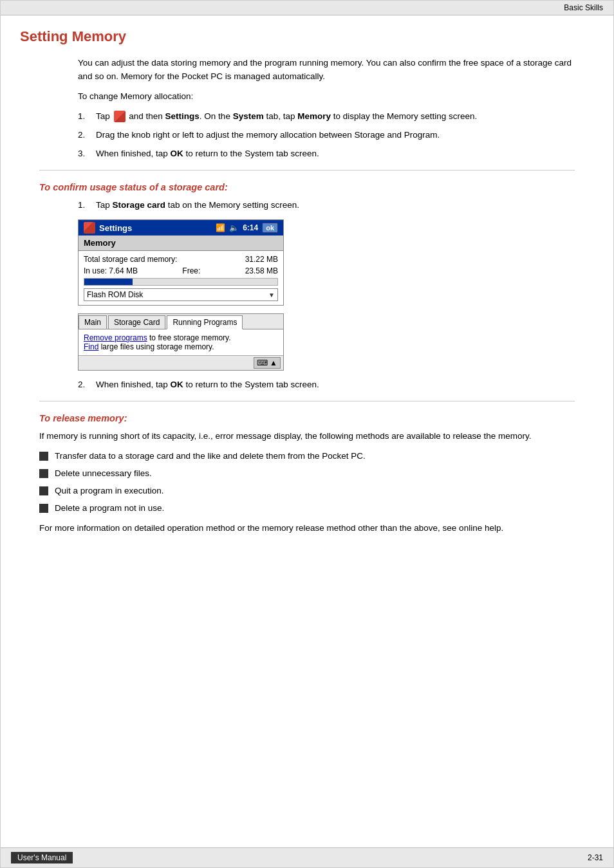  What do you see at coordinates (307, 8) in the screenshot?
I see `header-bar: Basic Skills` at bounding box center [307, 8].